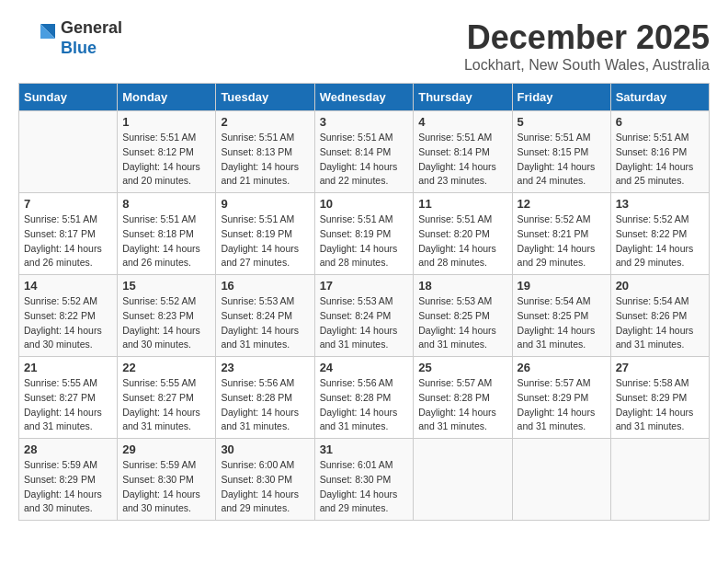  What do you see at coordinates (660, 285) in the screenshot?
I see `day-number: 20` at bounding box center [660, 285].